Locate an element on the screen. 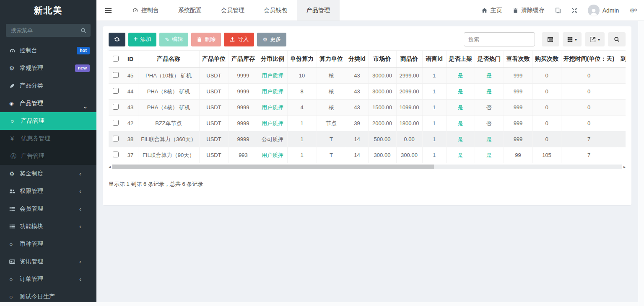 This screenshot has height=306, width=644. page-vertical-scrollbar is located at coordinates (641, 163).